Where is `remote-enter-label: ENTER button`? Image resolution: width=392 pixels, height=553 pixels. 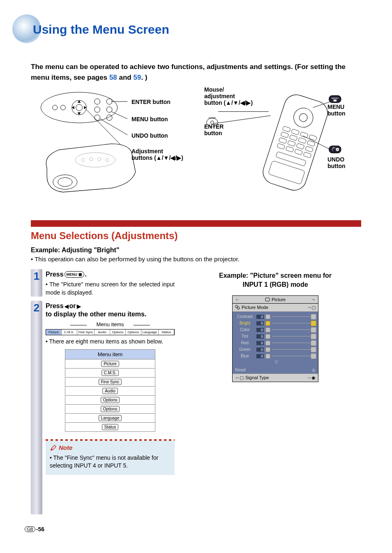
remote-enter-label: ENTER button is located at coordinates (214, 130).